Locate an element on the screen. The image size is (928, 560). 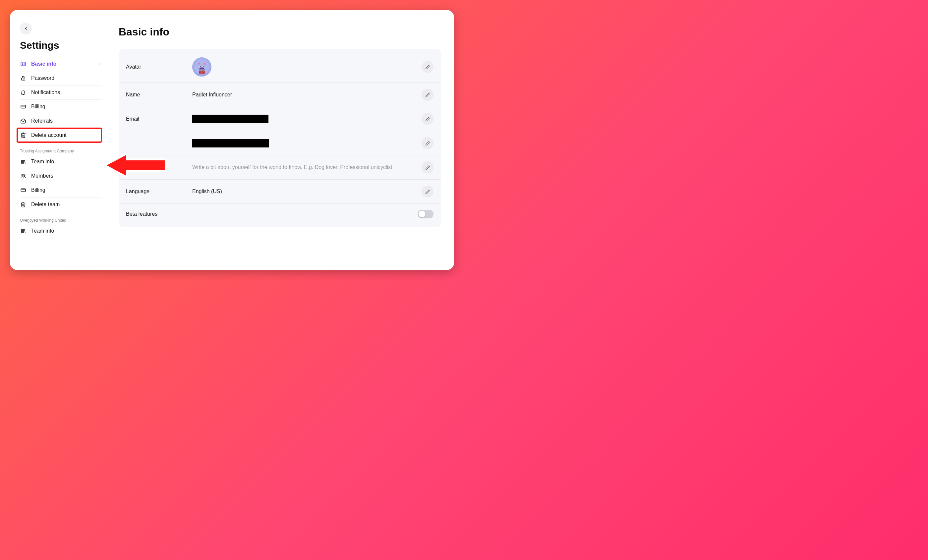
sidebar-item-team-billing: Billing is located at coordinates (61, 191).